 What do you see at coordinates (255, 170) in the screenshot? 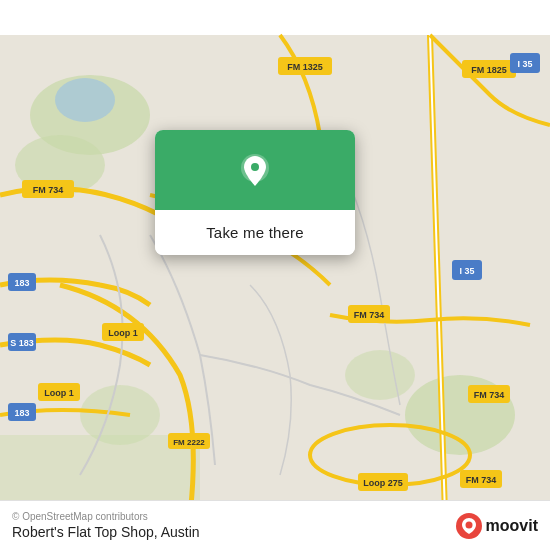
I see `popup-header` at bounding box center [255, 170].